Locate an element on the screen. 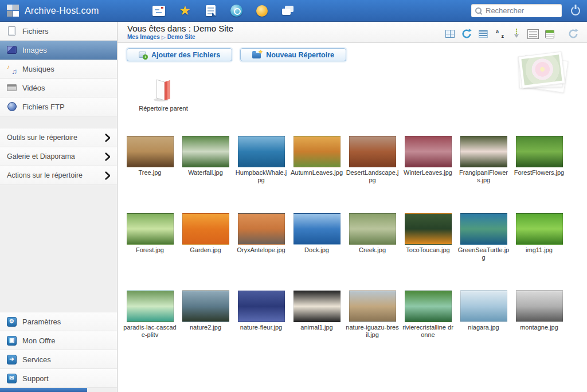 The width and height of the screenshot is (587, 392). sidebar-item-label: Fichiers FTP is located at coordinates (44, 107).